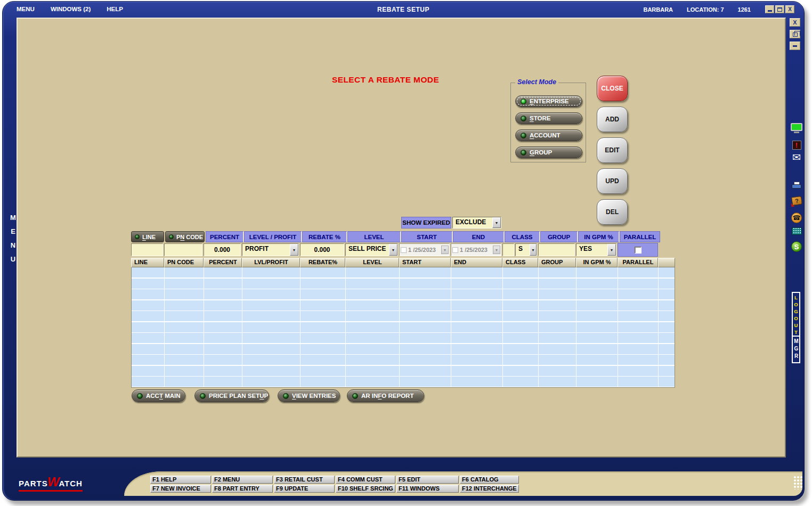 This screenshot has width=812, height=506. What do you see at coordinates (612, 119) in the screenshot?
I see `add-button: ADD` at bounding box center [612, 119].